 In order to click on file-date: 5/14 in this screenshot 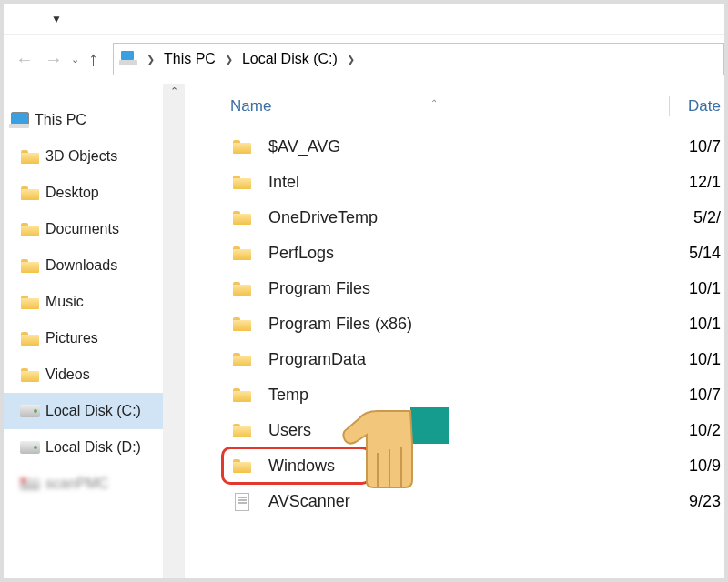, I will do `click(704, 253)`.